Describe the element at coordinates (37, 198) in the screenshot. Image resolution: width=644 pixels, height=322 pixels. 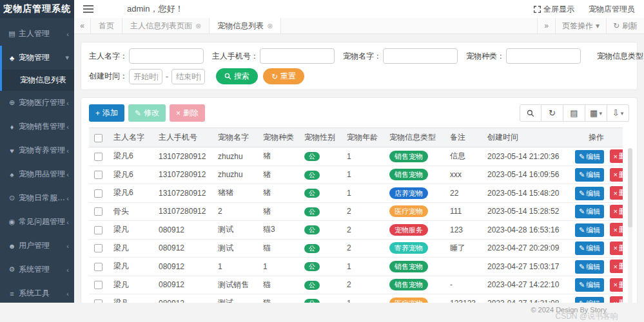
I see `sidebar-item: ⊙ 宠物日常服务管理 ‹` at that location.